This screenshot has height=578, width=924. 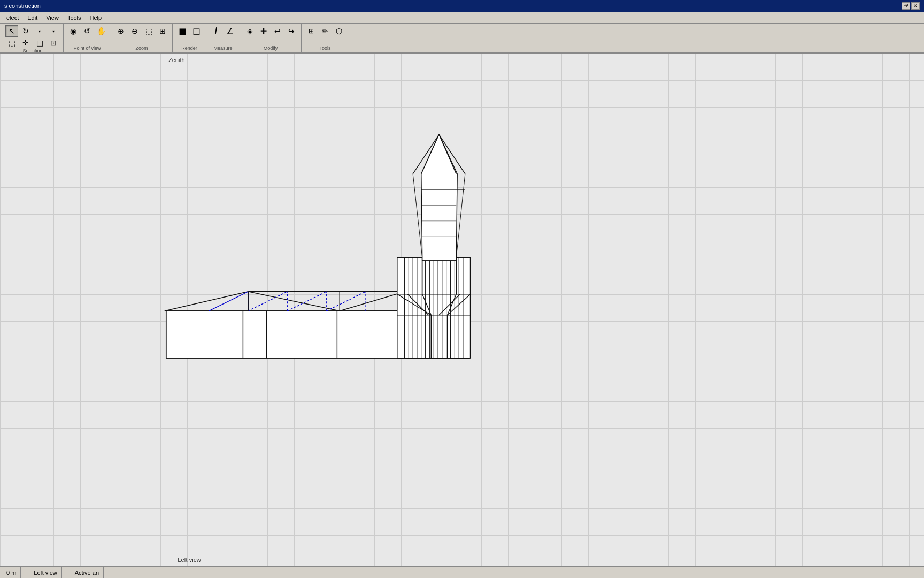 I want to click on toolbar-group-pov: ◉ ↺ ✋ Point of view, so click(x=88, y=38).